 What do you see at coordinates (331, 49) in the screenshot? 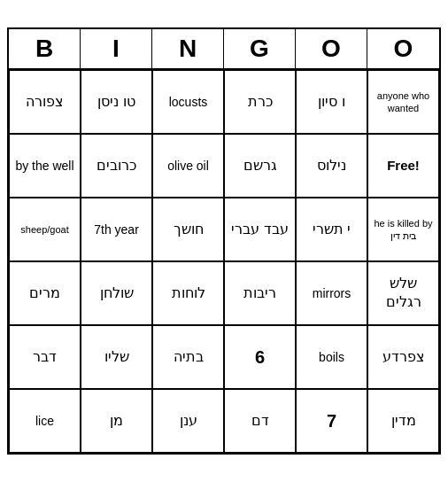
I see `header-letter-o4: O` at bounding box center [331, 49].